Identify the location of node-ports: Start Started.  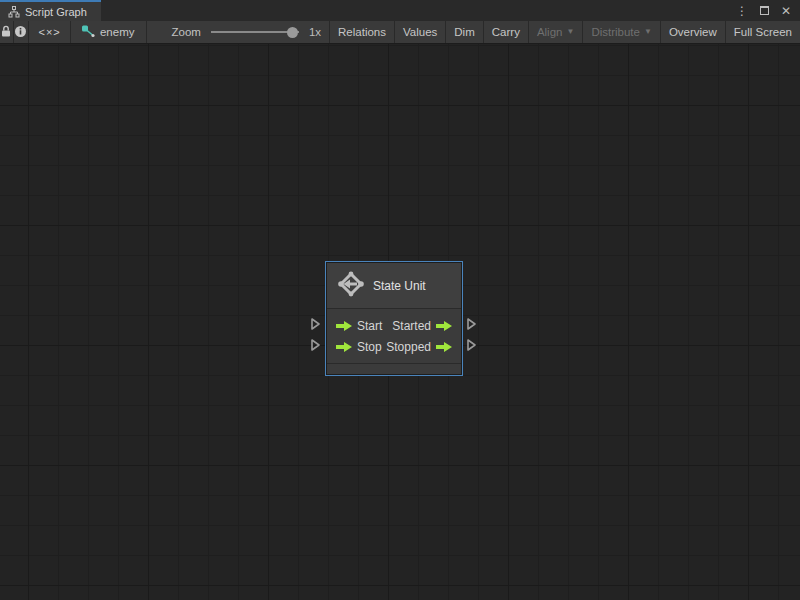
(394, 336).